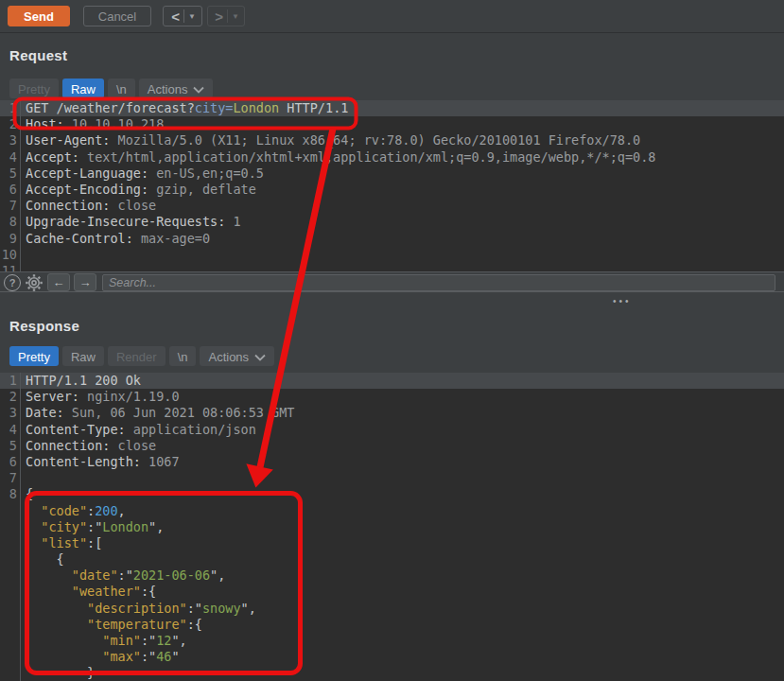 Image resolution: width=784 pixels, height=681 pixels. What do you see at coordinates (236, 356) in the screenshot?
I see `tab-response-actions: Actions` at bounding box center [236, 356].